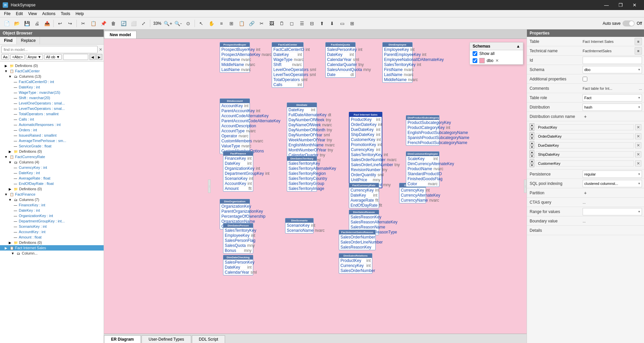 The image size is (644, 343). Describe the element at coordinates (52, 221) in the screenshot. I see `tree-item-col-deptgroupkey: — DepartmentGroupKey : int...` at that location.